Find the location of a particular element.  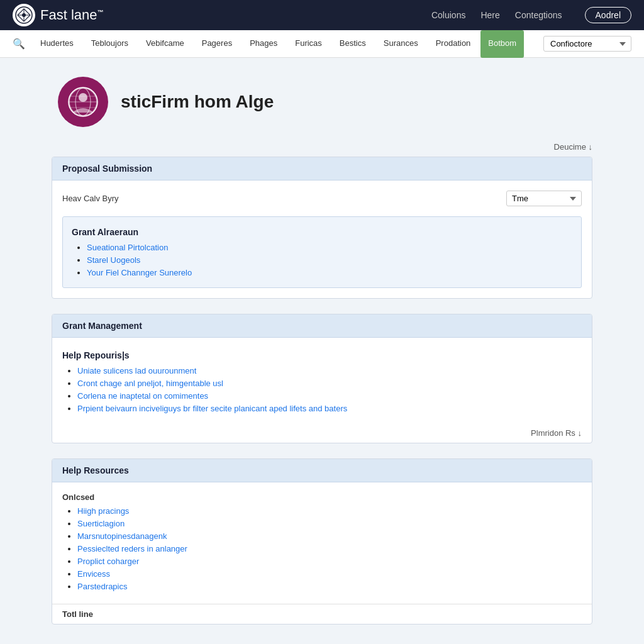

profile-avatar is located at coordinates (83, 102).